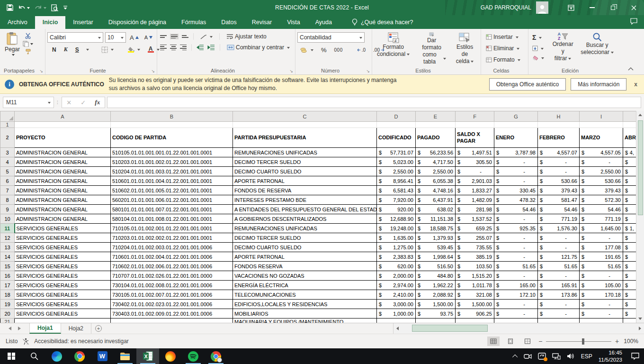 This screenshot has height=364, width=644. I want to click on cell-value-3: $906.25, so click(475, 314).